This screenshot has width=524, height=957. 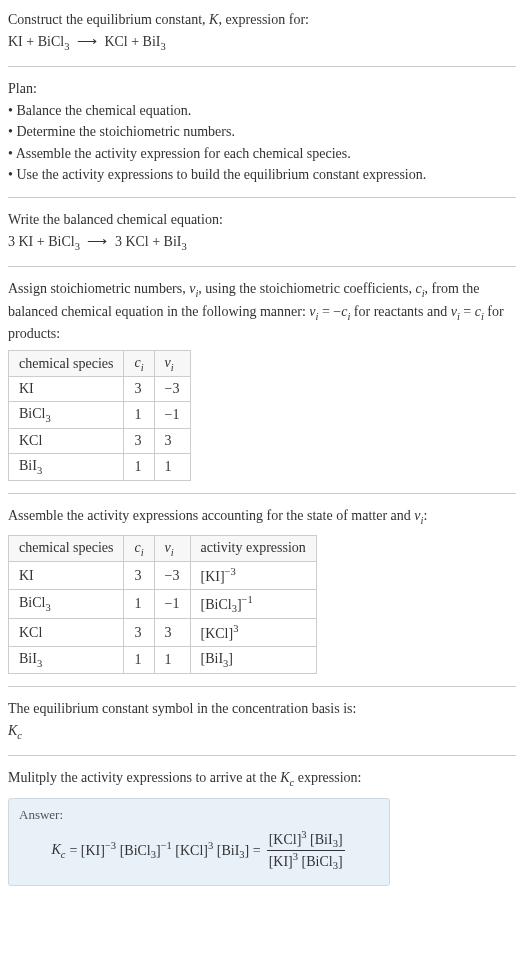 I want to click on cell-species: KI, so click(x=66, y=576).